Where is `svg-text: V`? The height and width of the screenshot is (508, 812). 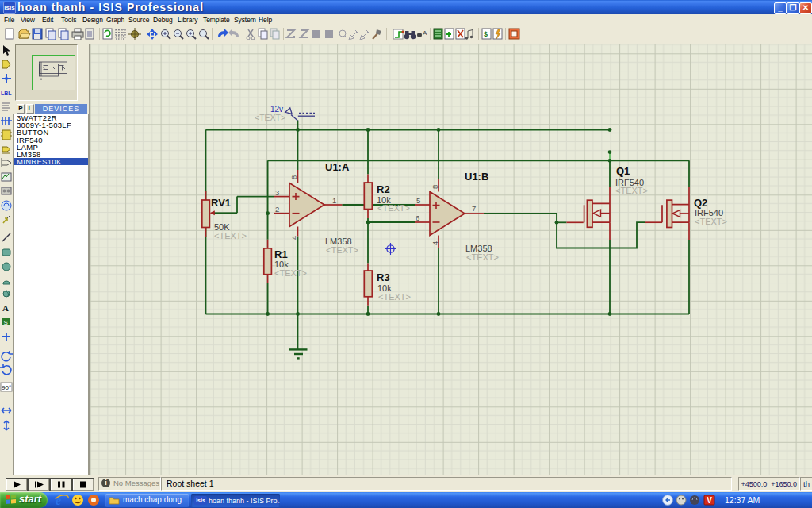 svg-text: V is located at coordinates (709, 500).